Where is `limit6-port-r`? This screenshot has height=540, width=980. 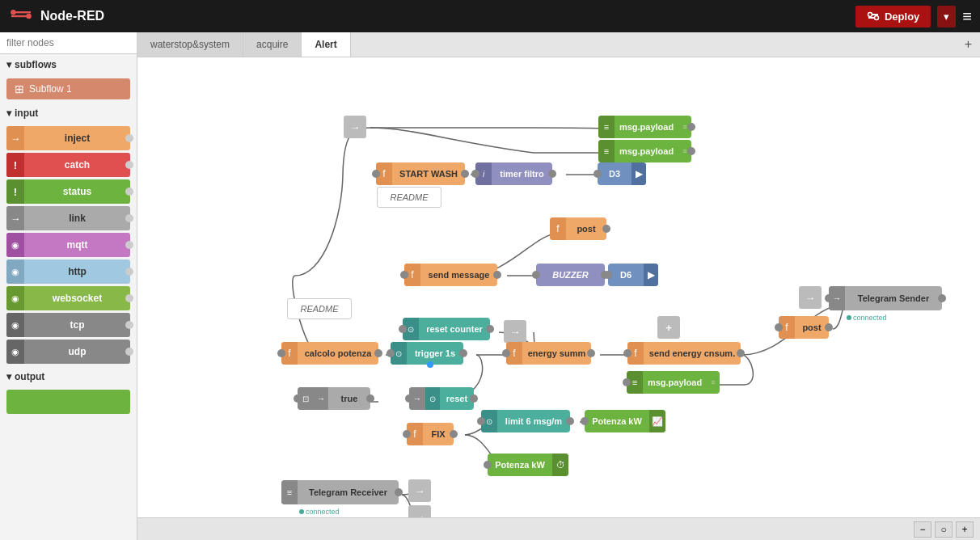 limit6-port-r is located at coordinates (570, 421).